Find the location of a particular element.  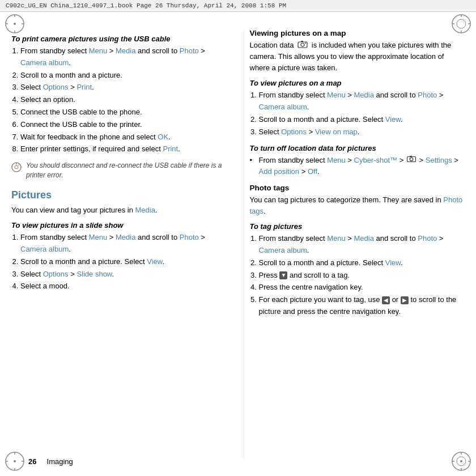

pictures-section-title: Pictures is located at coordinates (119, 195).